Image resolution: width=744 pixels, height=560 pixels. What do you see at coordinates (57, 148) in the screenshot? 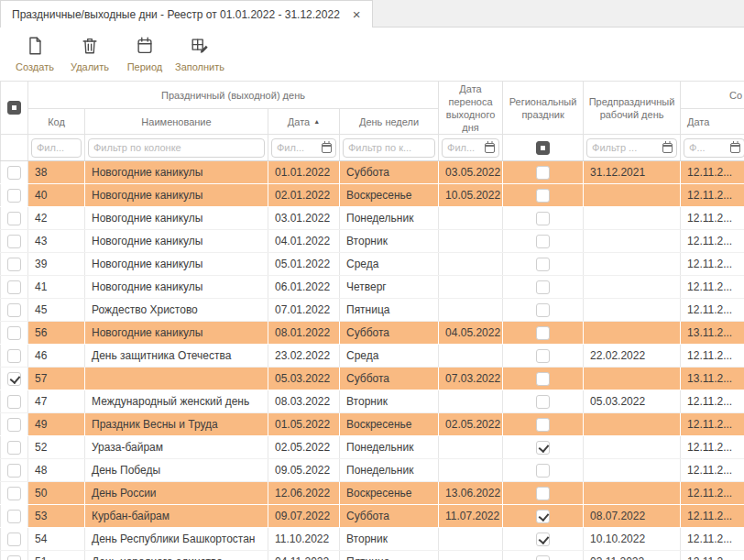
I see `filter-code-input` at bounding box center [57, 148].